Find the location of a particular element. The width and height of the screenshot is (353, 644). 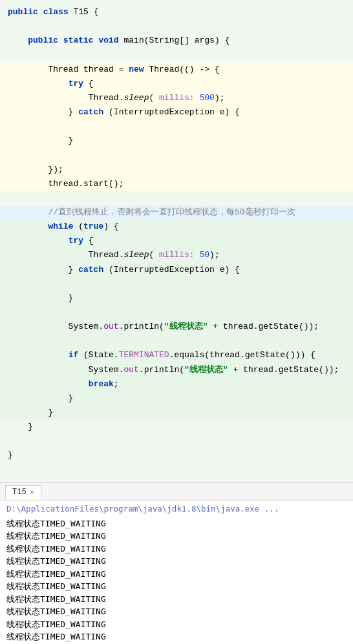

code-line-6: try { is located at coordinates (176, 84).